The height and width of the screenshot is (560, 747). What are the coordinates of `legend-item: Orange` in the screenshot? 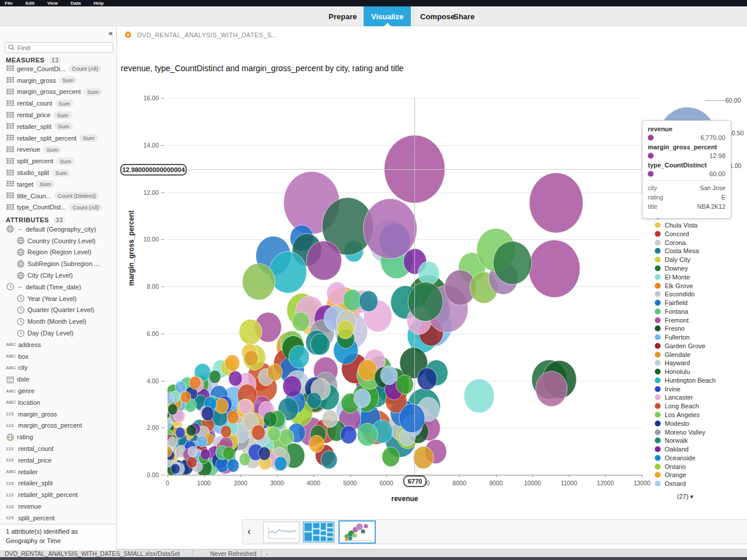 It's located at (699, 475).